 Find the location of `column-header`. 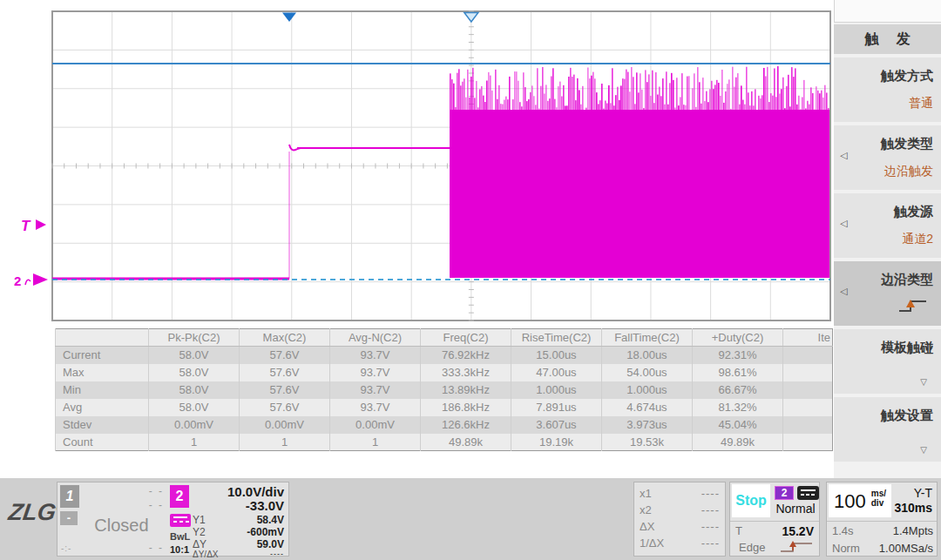

column-header is located at coordinates (103, 338).